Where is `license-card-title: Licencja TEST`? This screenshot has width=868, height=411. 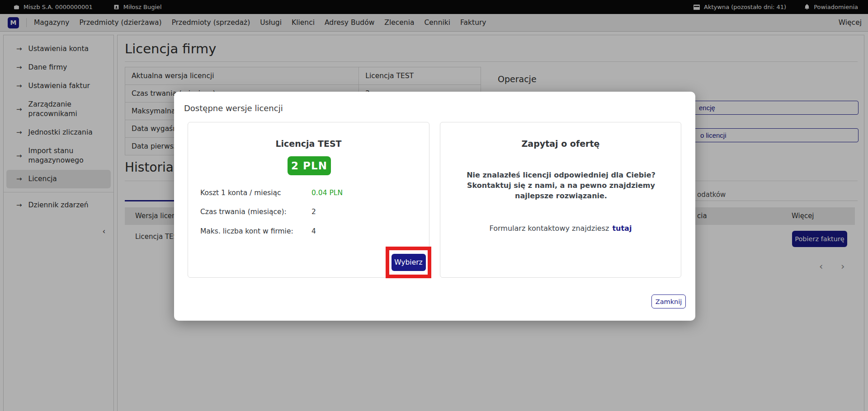
license-card-title: Licencja TEST is located at coordinates (308, 144).